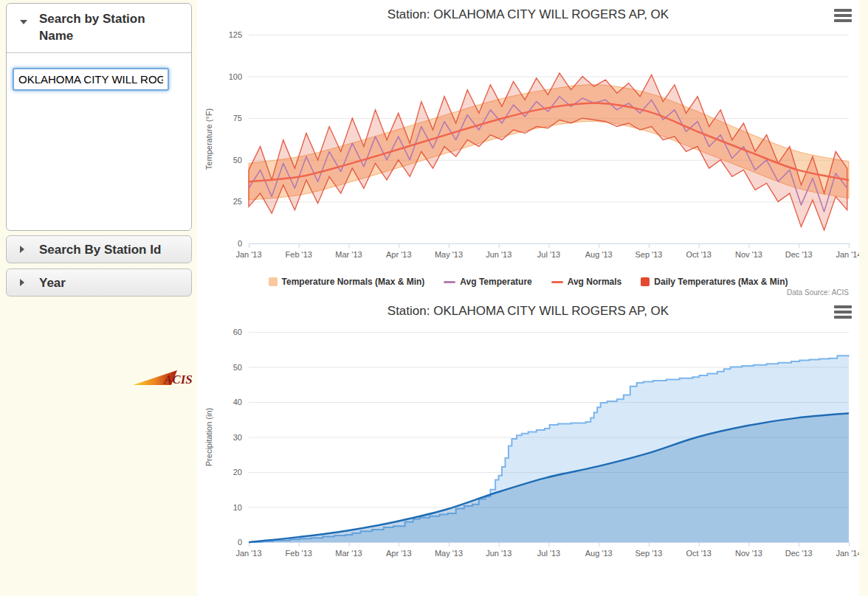 The image size is (868, 596). What do you see at coordinates (91, 80) in the screenshot?
I see `station-name-input` at bounding box center [91, 80].